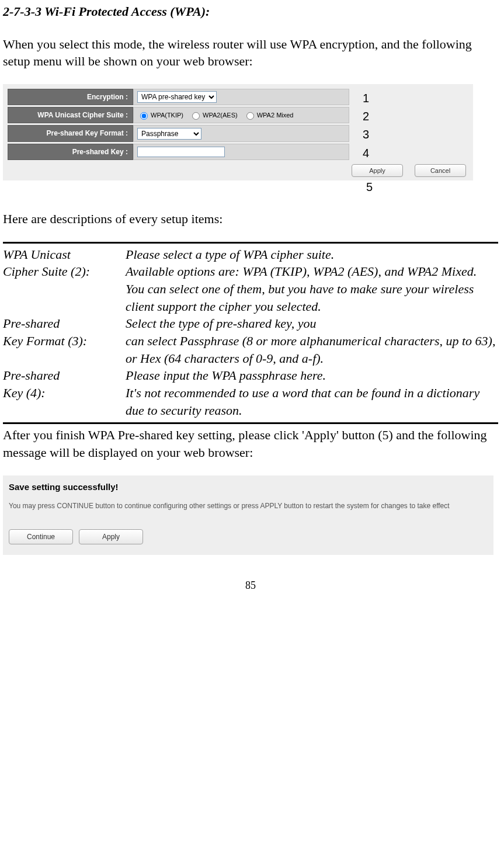  I want to click on table-row: Cipher Suite (2): Available options are:…, so click(251, 289).